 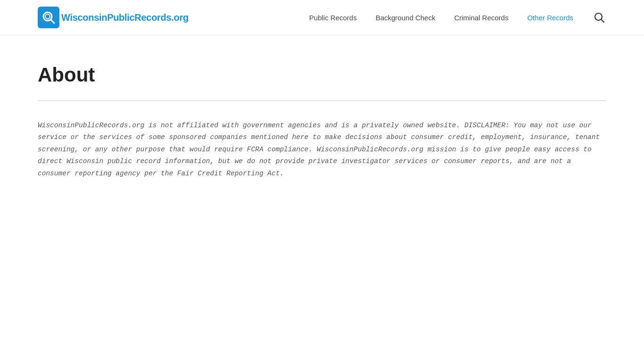 What do you see at coordinates (405, 18) in the screenshot?
I see `nav-background-check: Background Check` at bounding box center [405, 18].